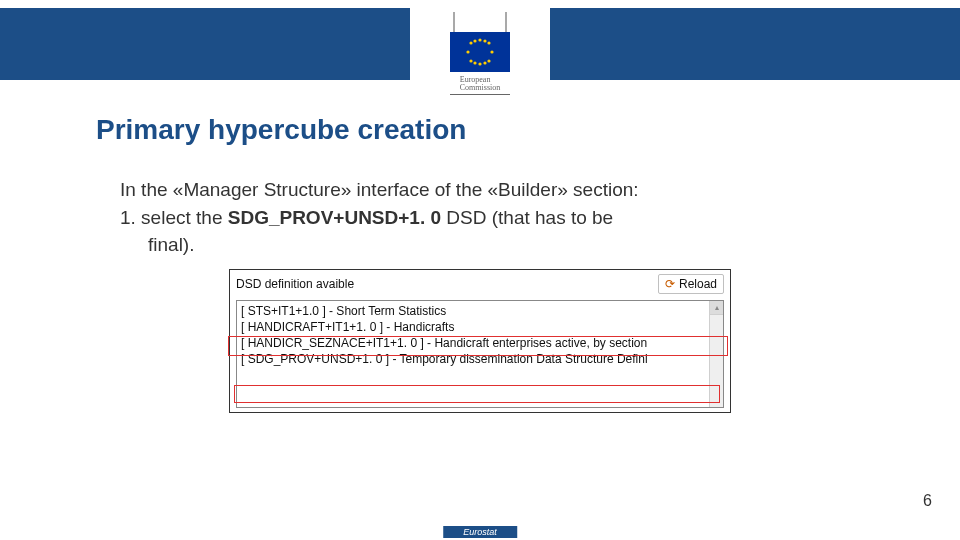 This screenshot has width=960, height=540. What do you see at coordinates (480, 532) in the screenshot?
I see `footer-badge: Eurostat` at bounding box center [480, 532].